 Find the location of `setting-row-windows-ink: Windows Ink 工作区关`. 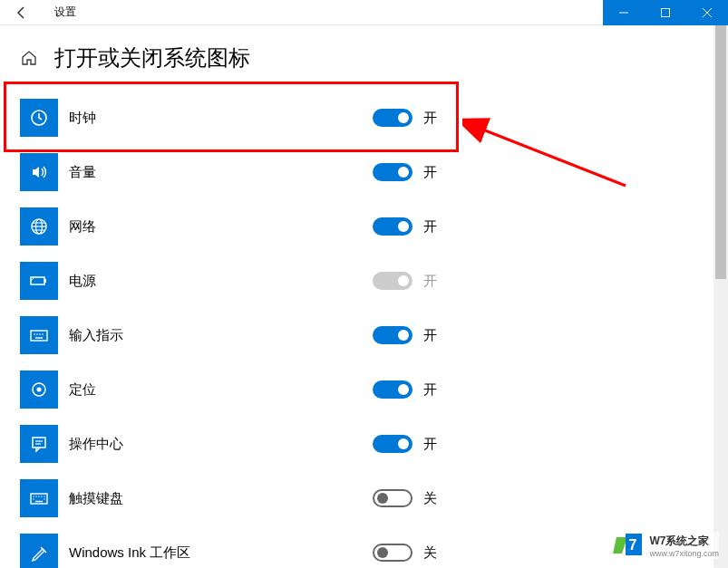

setting-row-windows-ink: Windows Ink 工作区关 is located at coordinates (364, 547).